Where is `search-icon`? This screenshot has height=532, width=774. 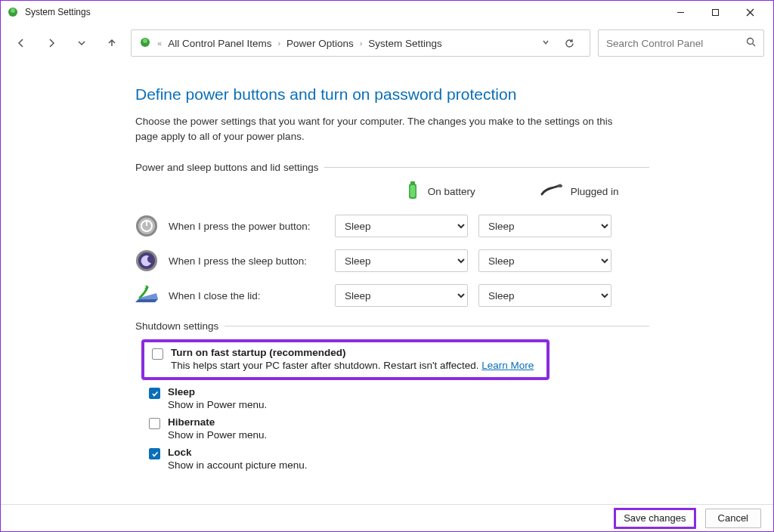
search-icon is located at coordinates (751, 43).